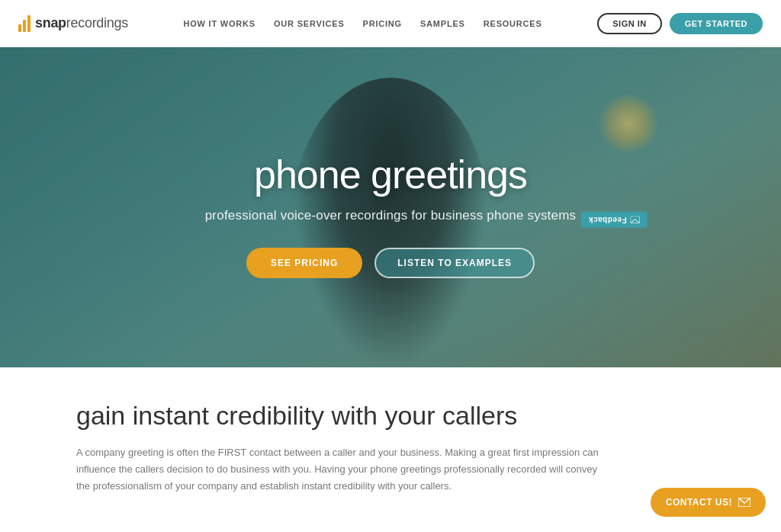  I want to click on nav-how-it-works: HOW IT WORKS, so click(220, 24).